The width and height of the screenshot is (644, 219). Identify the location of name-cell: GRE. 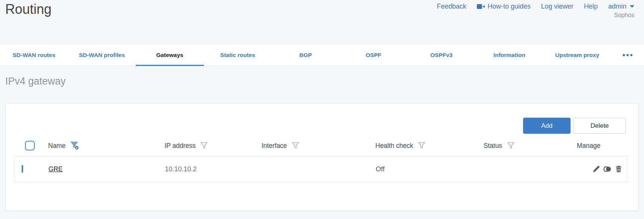
(103, 169).